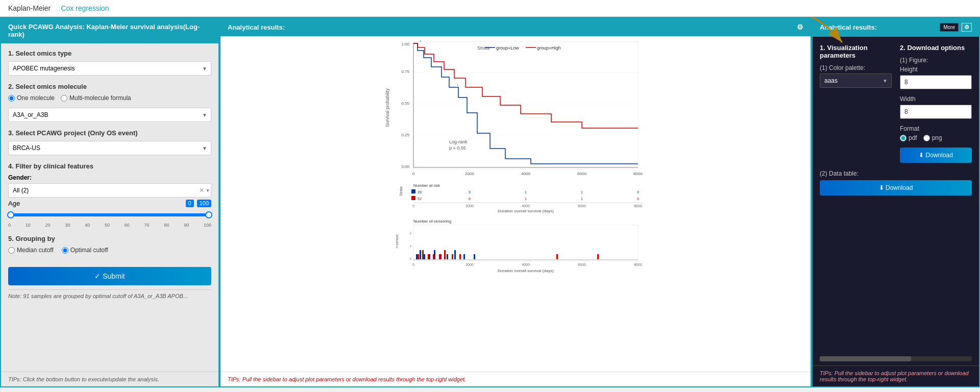  I want to click on svg-text: group=Low, so click(507, 48).